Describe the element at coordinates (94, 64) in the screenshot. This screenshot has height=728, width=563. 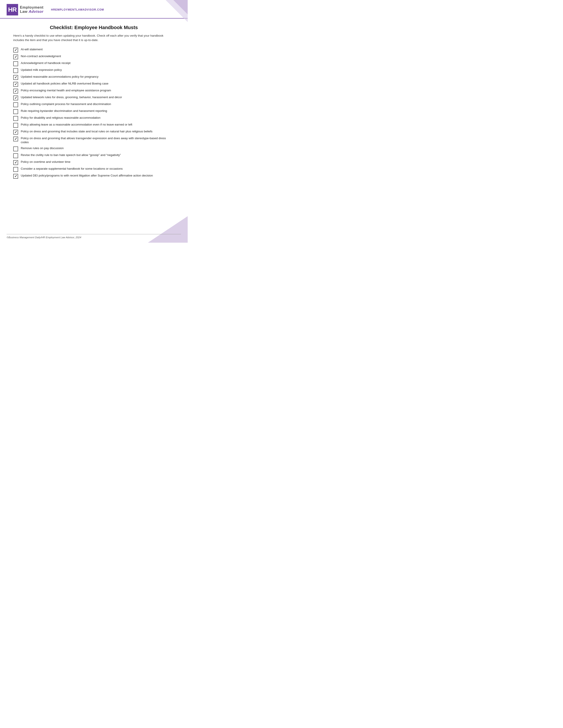
I see `checklist-item-3: Acknowledgment of handbook receipt` at that location.